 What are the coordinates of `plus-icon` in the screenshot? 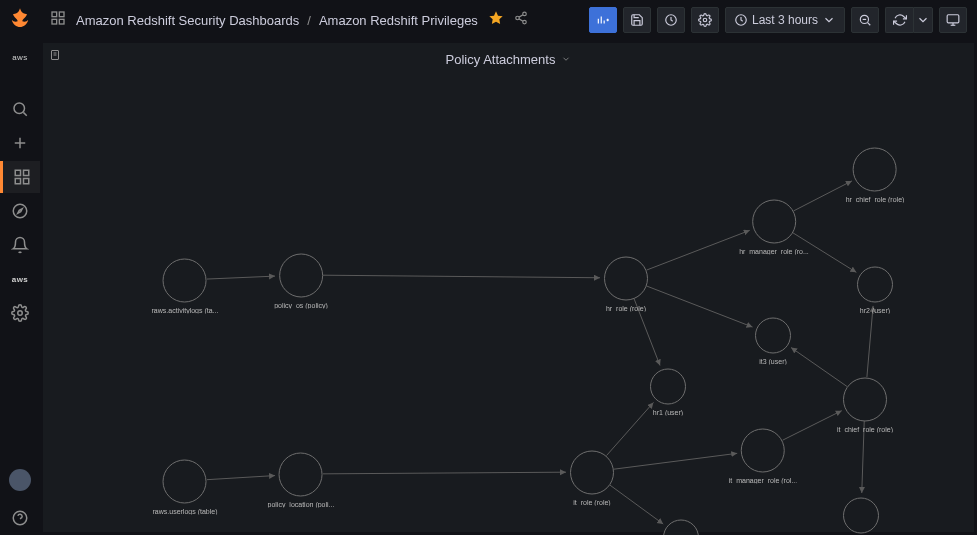 It's located at (20, 143).